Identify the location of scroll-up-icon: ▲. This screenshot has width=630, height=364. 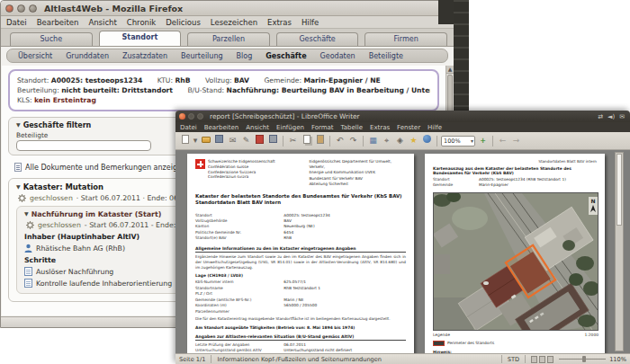
(450, 70).